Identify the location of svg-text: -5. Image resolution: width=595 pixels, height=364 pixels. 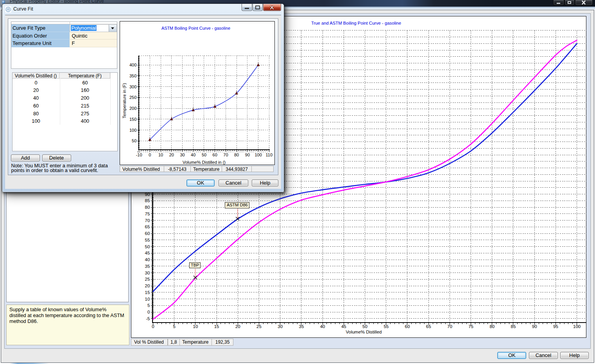
(148, 319).